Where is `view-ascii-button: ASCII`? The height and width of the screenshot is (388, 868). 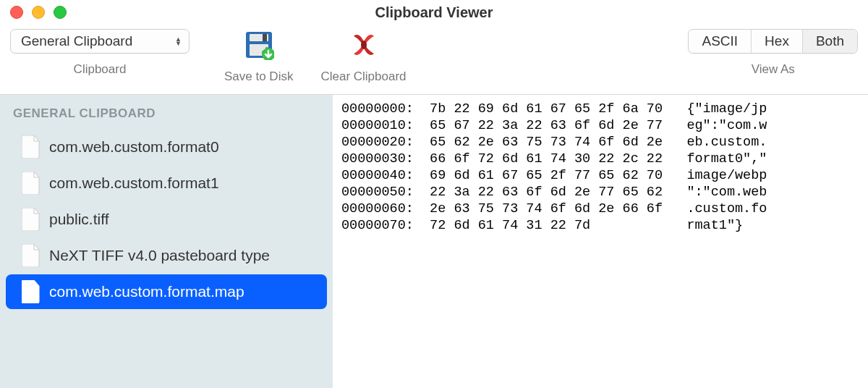
view-ascii-button: ASCII is located at coordinates (720, 41).